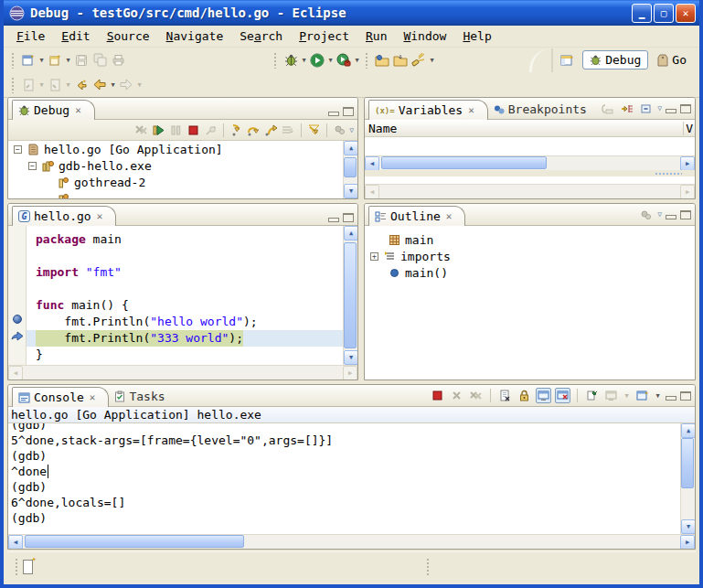  I want to click on expand-toggle: +, so click(375, 256).